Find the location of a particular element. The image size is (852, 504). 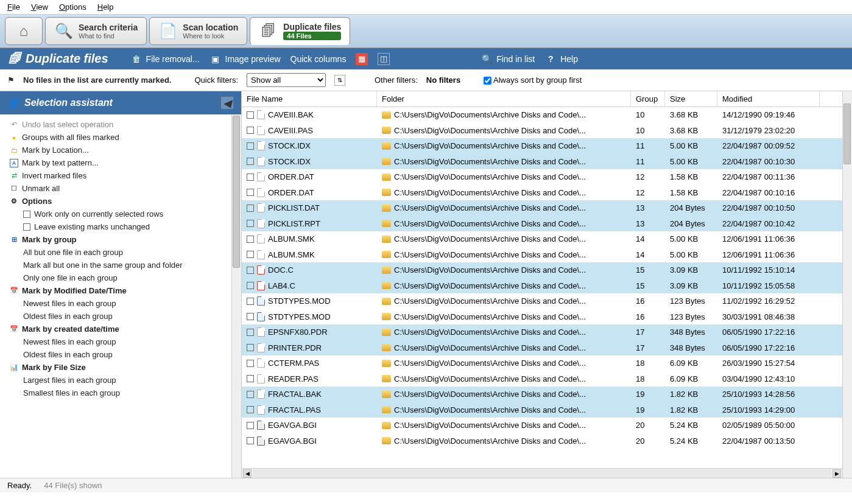

file-row: EPSNFX80.PDRC:\Users\DigVo\Documents\Arc… is located at coordinates (542, 332).